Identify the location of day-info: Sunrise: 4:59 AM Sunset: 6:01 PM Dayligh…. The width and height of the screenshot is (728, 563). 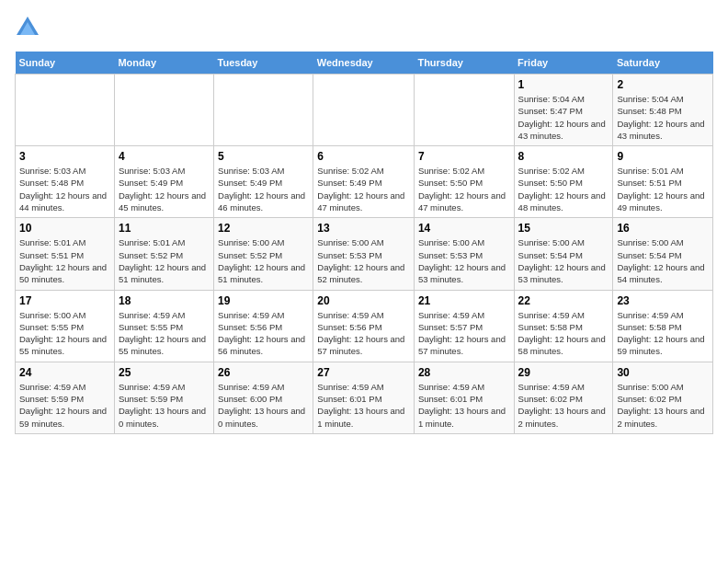
(364, 405).